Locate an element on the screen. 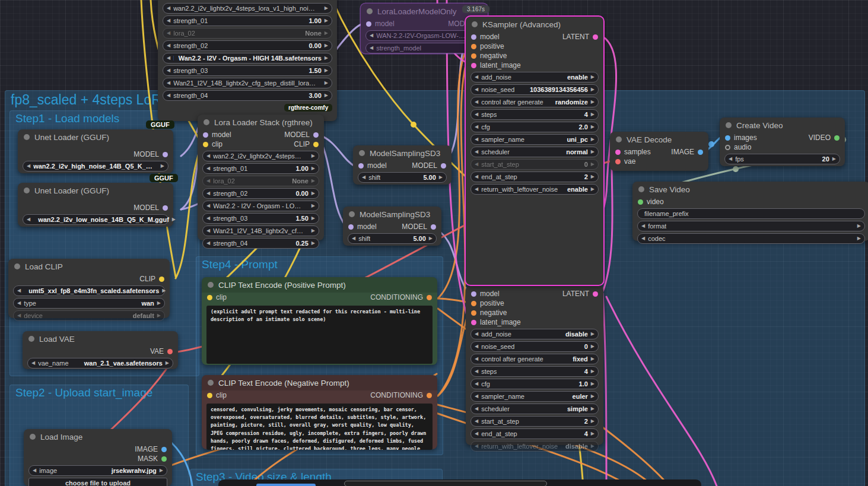 Image resolution: width=868 pixels, height=486 pixels. node-title: KSampler (Advanced) is located at coordinates (535, 24).